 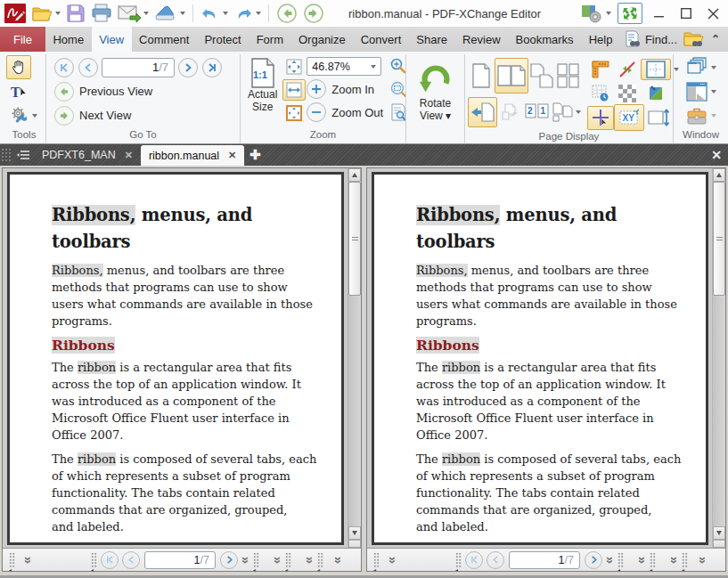 What do you see at coordinates (601, 69) in the screenshot?
I see `rulers-button` at bounding box center [601, 69].